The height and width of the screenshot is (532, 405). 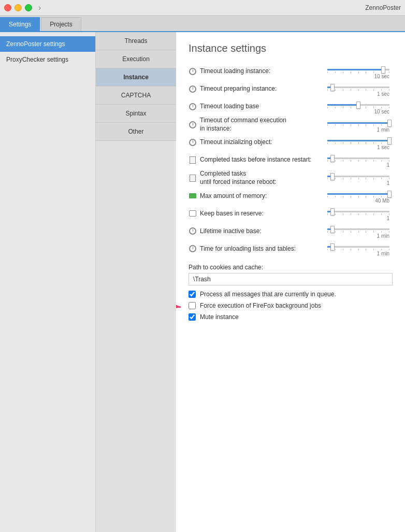 I want to click on slider-tasks-reboot: 1, so click(x=356, y=178).